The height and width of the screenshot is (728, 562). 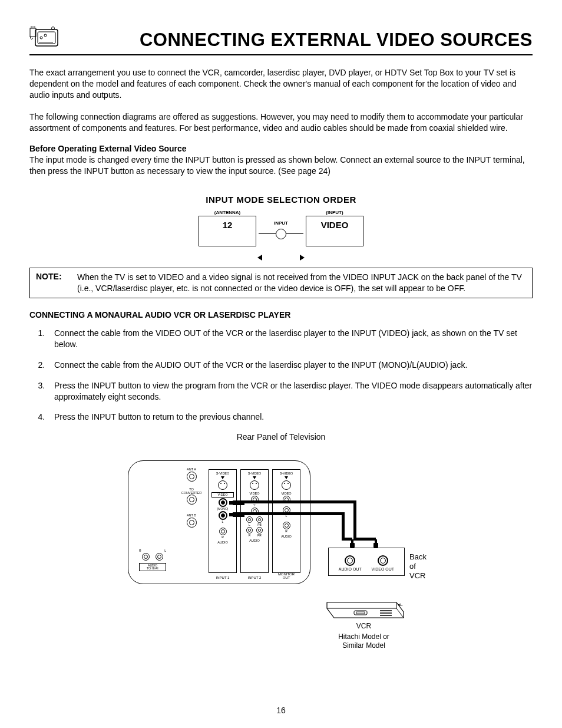 I want to click on ant-a-jack-icon, so click(x=192, y=476).